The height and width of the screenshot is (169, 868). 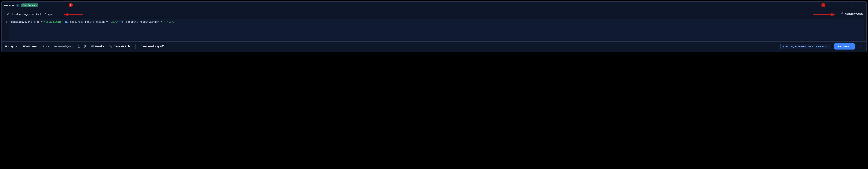 What do you see at coordinates (79, 46) in the screenshot?
I see `thumbs-up-icon` at bounding box center [79, 46].